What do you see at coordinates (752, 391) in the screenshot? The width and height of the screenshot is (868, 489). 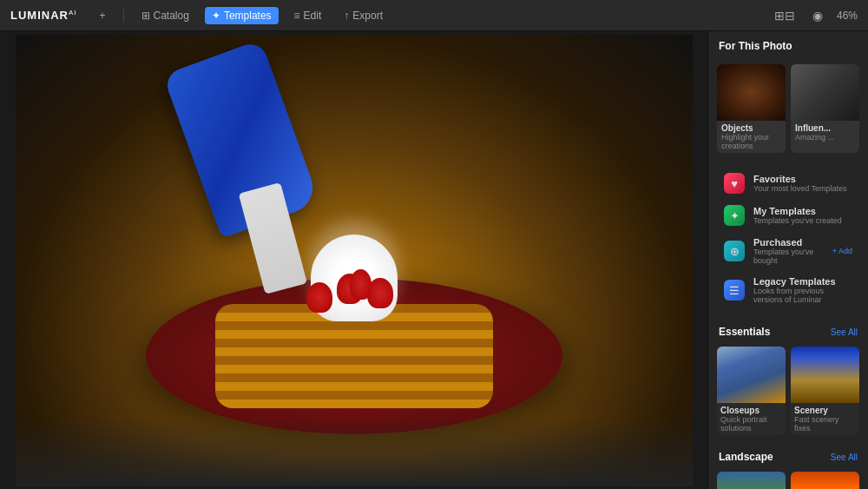 I see `essentials-card-closeups: Closeups Quick portrait solutions` at bounding box center [752, 391].